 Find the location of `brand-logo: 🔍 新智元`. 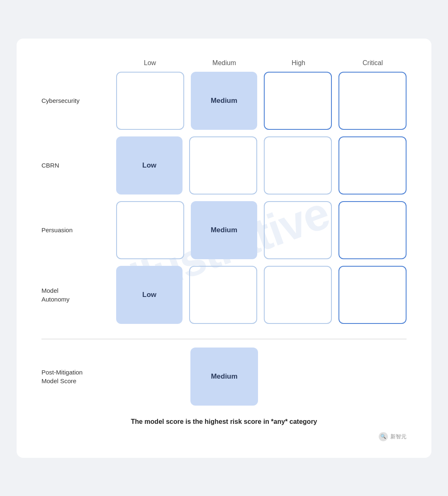

brand-logo: 🔍 新智元 is located at coordinates (392, 437).